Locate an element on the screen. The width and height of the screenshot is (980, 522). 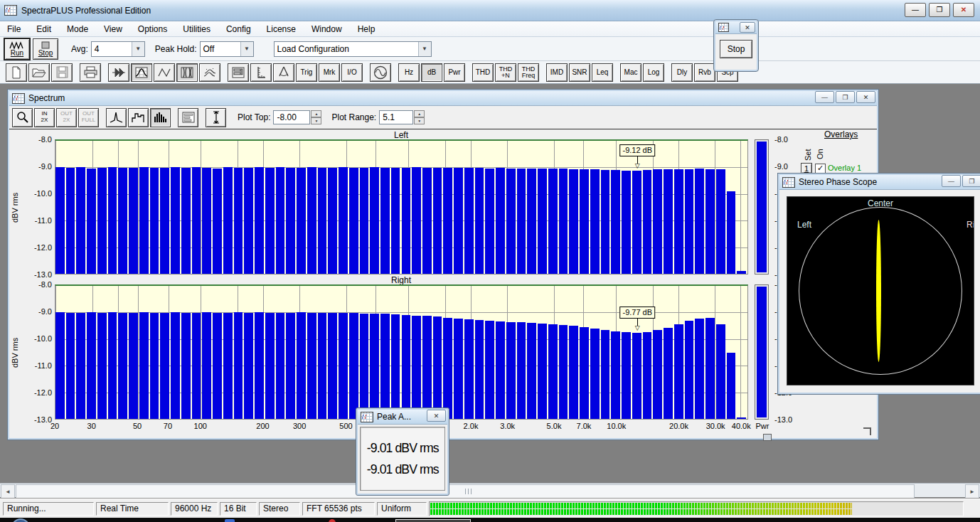
snr-button: SNR is located at coordinates (580, 73).